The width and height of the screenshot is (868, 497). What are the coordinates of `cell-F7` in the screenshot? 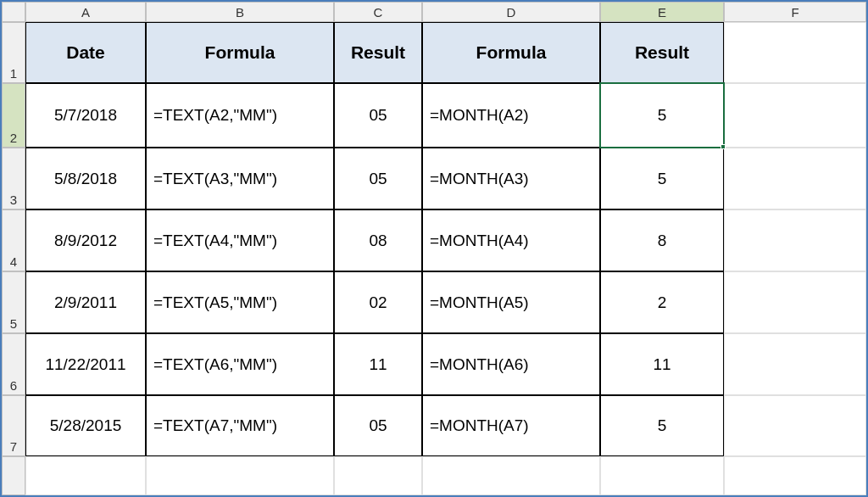 It's located at (795, 426).